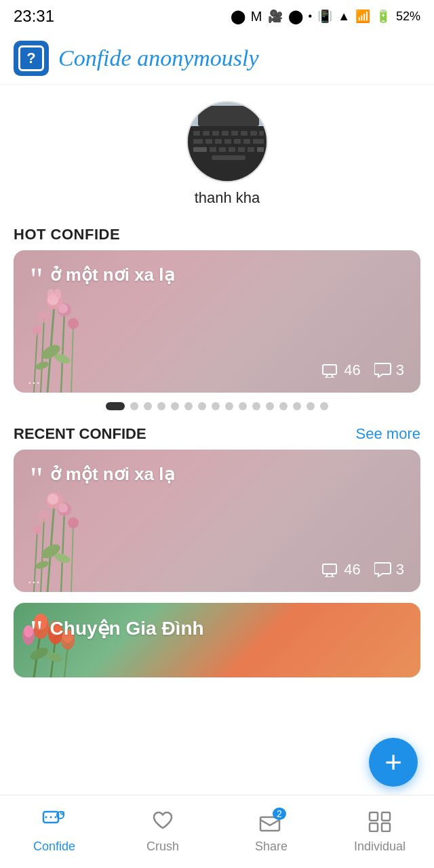  What do you see at coordinates (393, 762) in the screenshot?
I see `plus-icon: +` at bounding box center [393, 762].